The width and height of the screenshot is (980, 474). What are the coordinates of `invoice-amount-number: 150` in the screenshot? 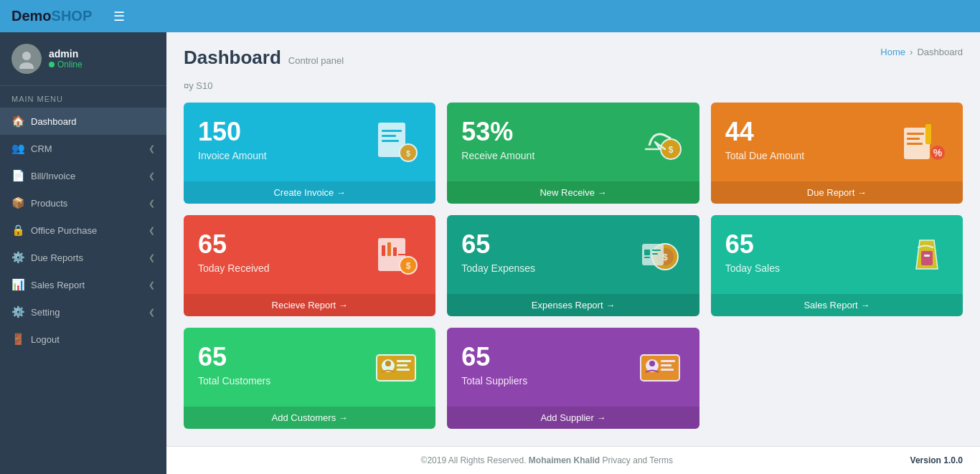 It's located at (232, 132).